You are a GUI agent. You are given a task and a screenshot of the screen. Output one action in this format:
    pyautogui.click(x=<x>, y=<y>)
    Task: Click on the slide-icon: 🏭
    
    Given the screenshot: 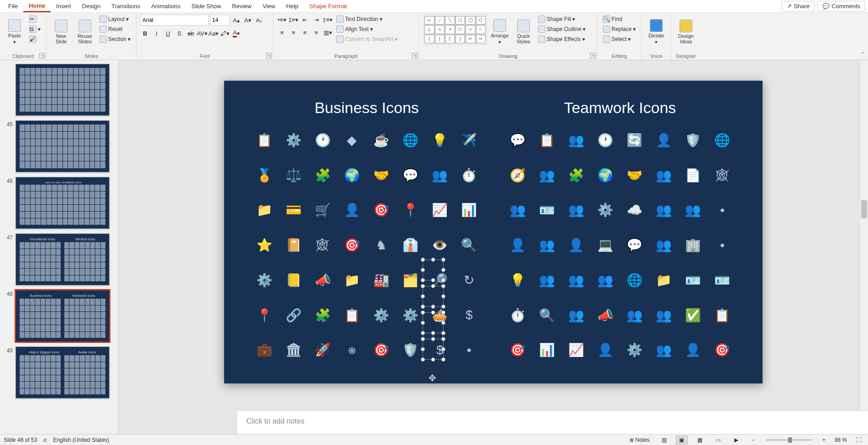 What is the action you would take?
    pyautogui.click(x=382, y=280)
    